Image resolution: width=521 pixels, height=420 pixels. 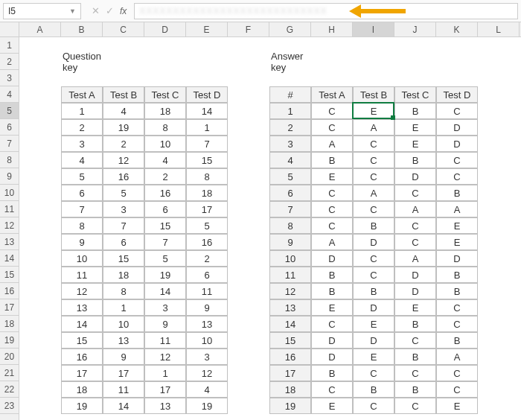 What do you see at coordinates (124, 95) in the screenshot?
I see `q-header: Test B` at bounding box center [124, 95].